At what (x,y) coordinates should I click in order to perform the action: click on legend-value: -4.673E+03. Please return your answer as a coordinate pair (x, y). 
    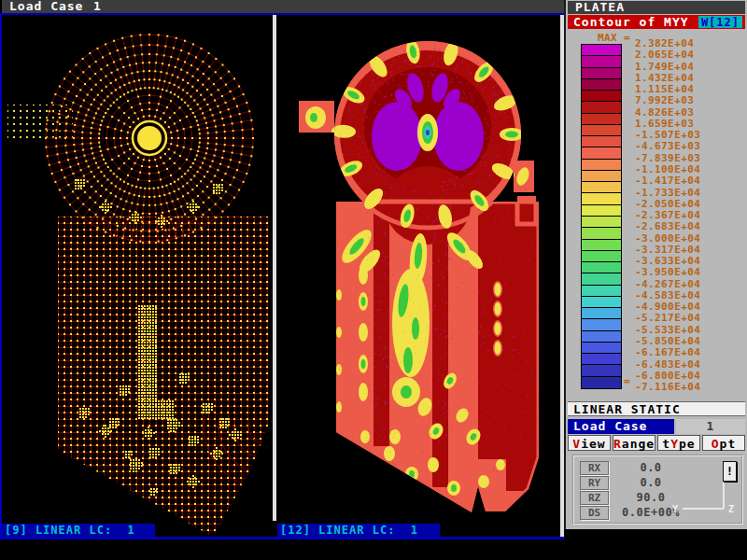
    Looking at the image, I should click on (668, 147).